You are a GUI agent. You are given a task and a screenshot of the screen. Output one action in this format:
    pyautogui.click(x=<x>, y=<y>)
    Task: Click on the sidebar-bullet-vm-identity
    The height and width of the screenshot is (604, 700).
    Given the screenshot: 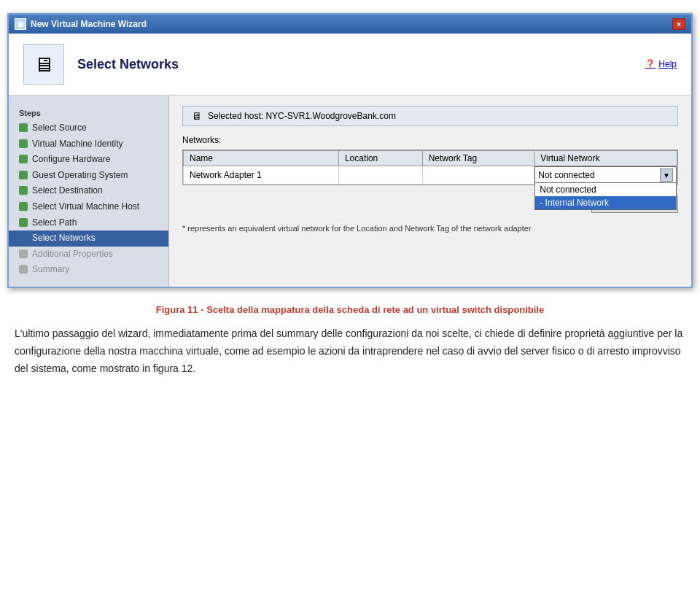 What is the action you would take?
    pyautogui.click(x=23, y=144)
    